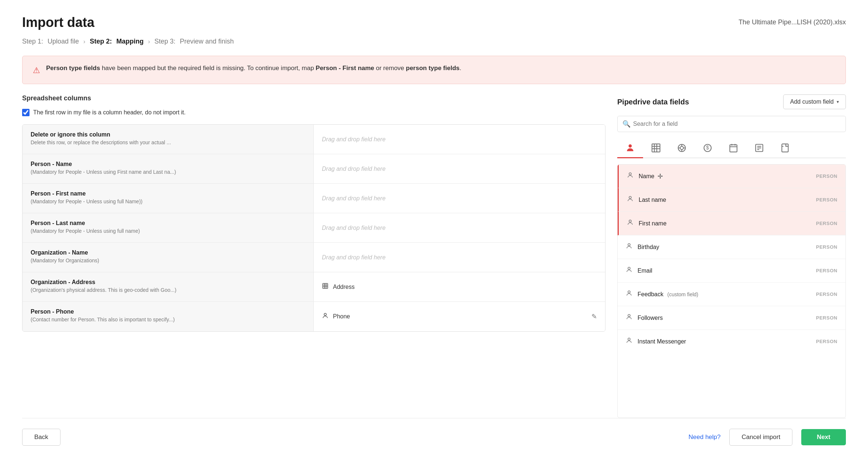 The height and width of the screenshot is (456, 868). What do you see at coordinates (653, 224) in the screenshot?
I see `field-name: First name` at bounding box center [653, 224].